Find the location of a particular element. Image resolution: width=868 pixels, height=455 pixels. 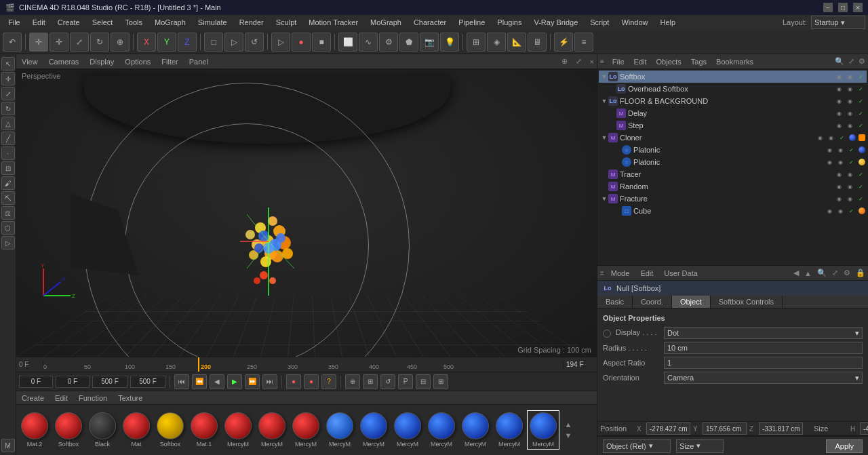

play-back-button: ◀ is located at coordinates (217, 382).